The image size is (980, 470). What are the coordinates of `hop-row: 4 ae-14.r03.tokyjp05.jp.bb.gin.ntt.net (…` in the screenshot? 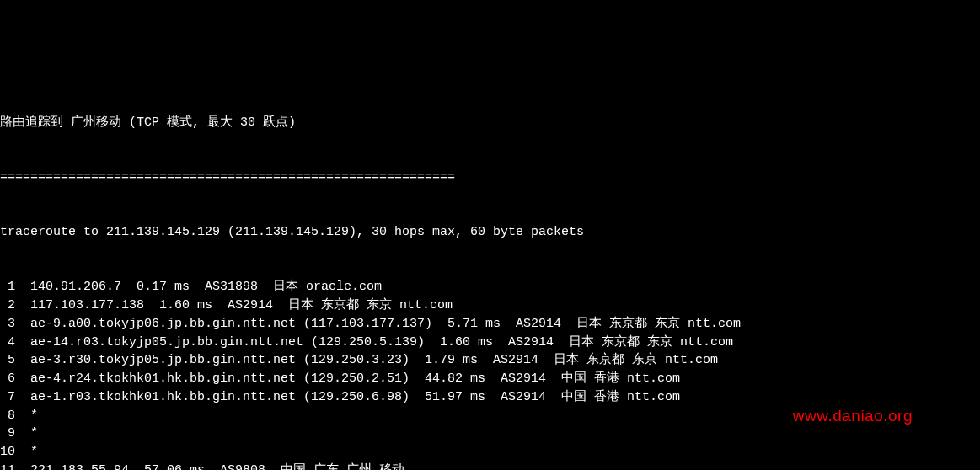 It's located at (490, 343).